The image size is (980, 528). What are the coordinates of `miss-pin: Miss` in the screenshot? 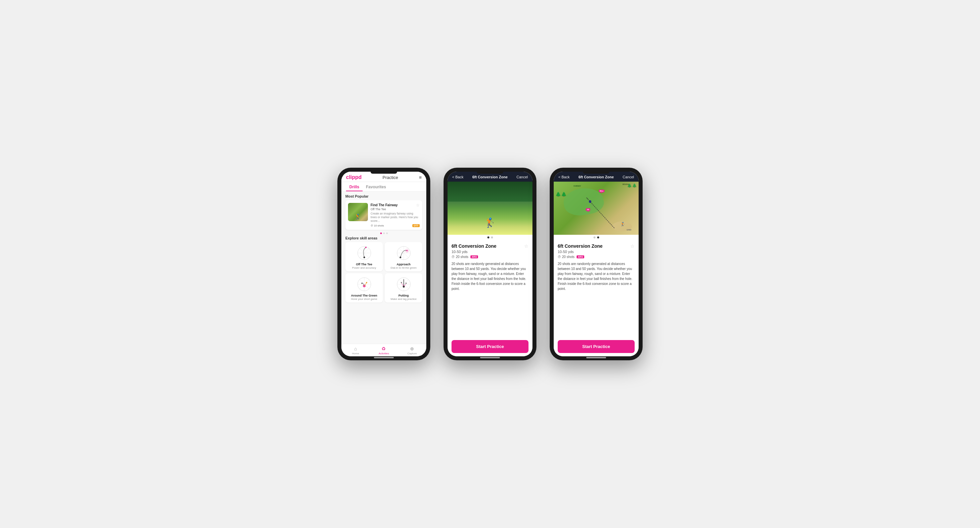 It's located at (602, 191).